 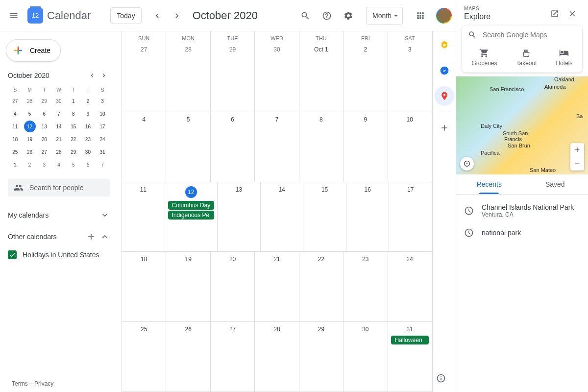 I want to click on day-cell: 15, so click(x=325, y=217).